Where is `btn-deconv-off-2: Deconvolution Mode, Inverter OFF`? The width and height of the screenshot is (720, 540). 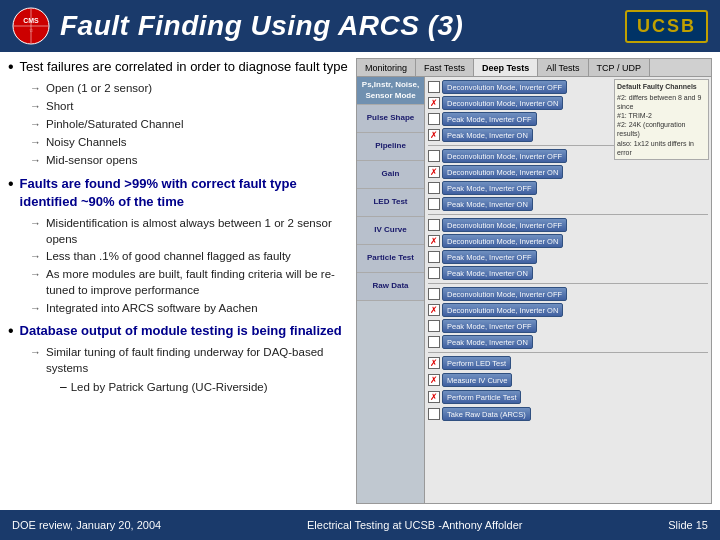
btn-deconv-off-2: Deconvolution Mode, Inverter OFF is located at coordinates (504, 156).